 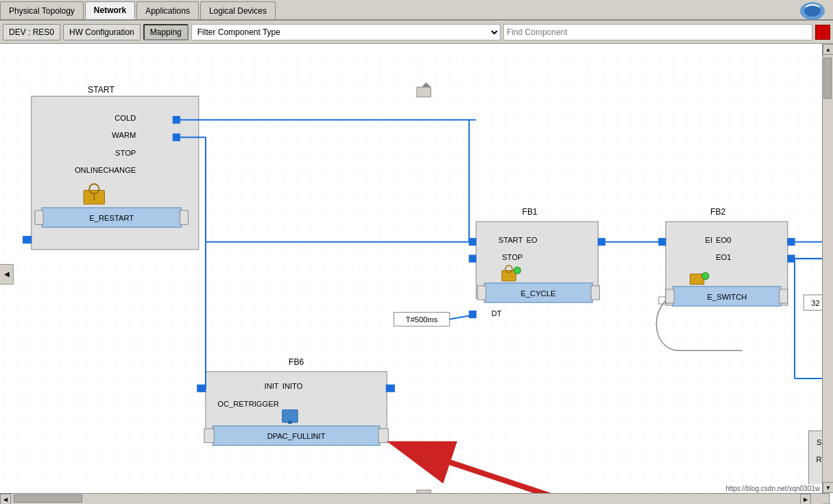 What do you see at coordinates (417, 10) in the screenshot?
I see `tab-bar: Physical Topology Network Applications L…` at bounding box center [417, 10].